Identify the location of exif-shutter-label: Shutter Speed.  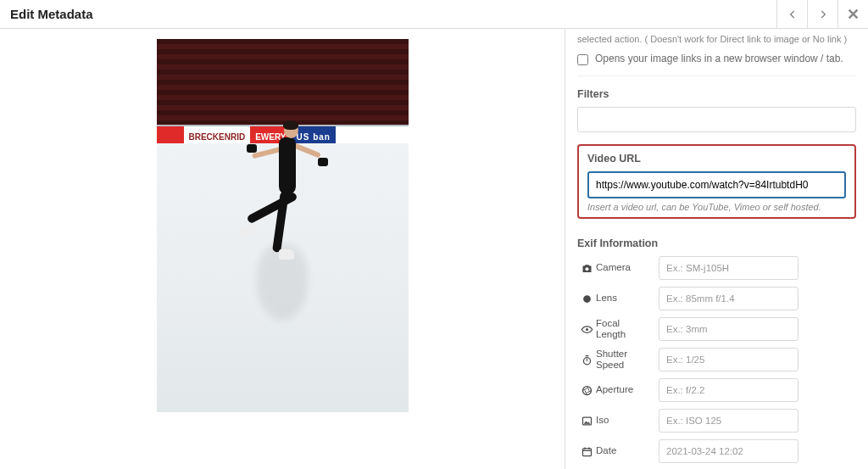
(627, 360).